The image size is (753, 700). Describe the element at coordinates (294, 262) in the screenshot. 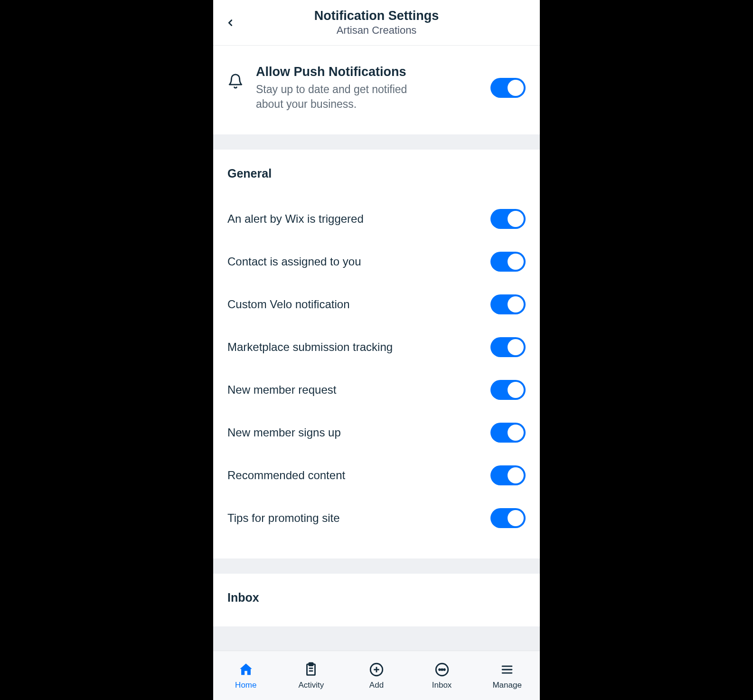

I see `setting-label: Contact is assigned to you` at that location.